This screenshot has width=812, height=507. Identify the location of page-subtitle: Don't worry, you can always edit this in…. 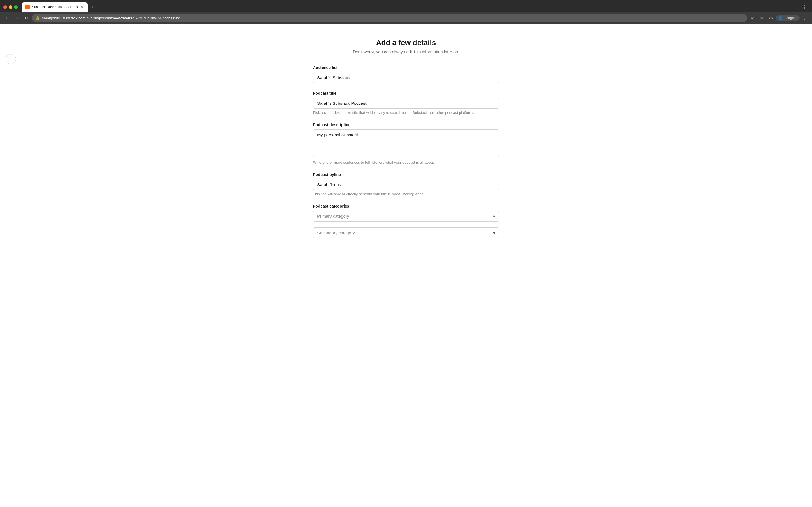
(406, 52).